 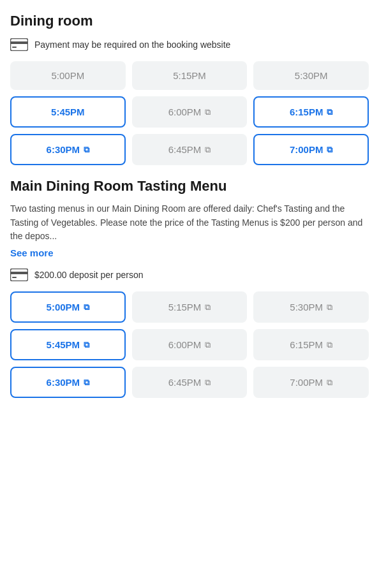 What do you see at coordinates (68, 307) in the screenshot?
I see `tasting-time-slot-500pm: 5:00PM ⧉` at bounding box center [68, 307].